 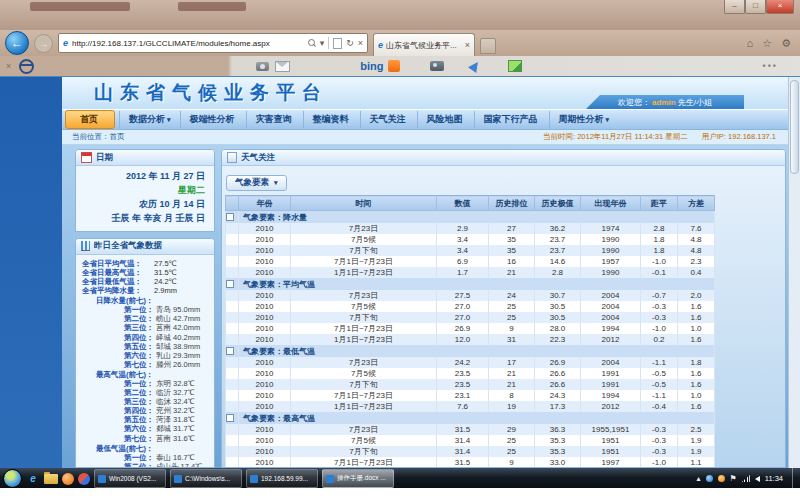 What do you see at coordinates (262, 66) in the screenshot?
I see `camera-icon` at bounding box center [262, 66].